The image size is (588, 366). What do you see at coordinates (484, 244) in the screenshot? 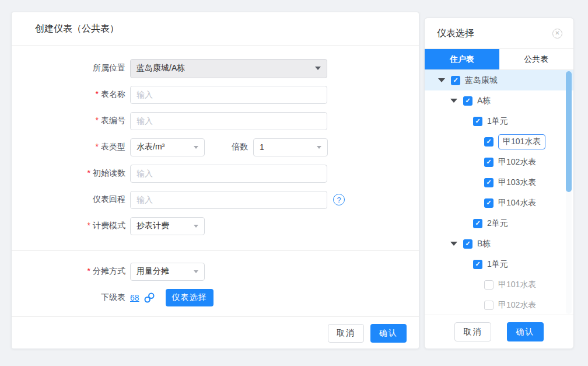
I see `tree-node-label: B栋` at bounding box center [484, 244].